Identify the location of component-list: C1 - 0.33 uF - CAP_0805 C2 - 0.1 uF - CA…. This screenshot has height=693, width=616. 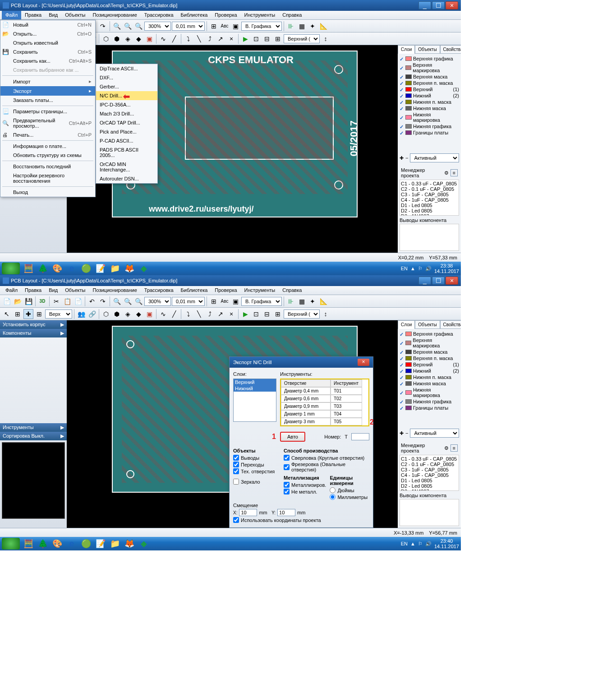
(429, 198).